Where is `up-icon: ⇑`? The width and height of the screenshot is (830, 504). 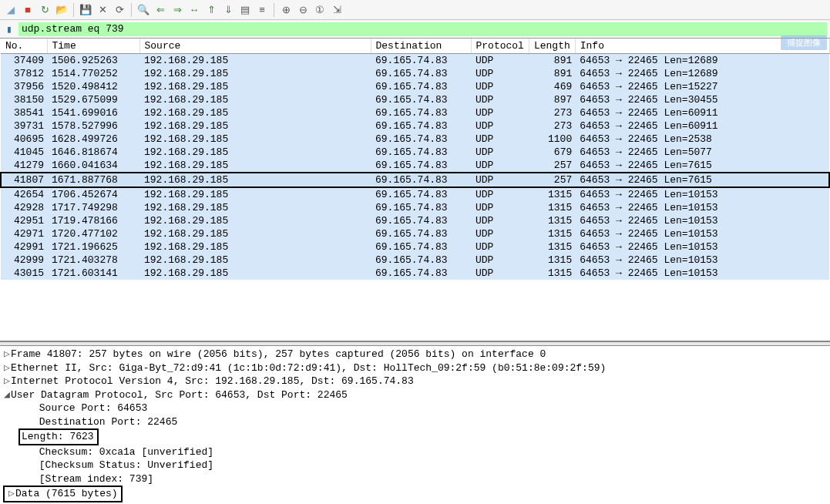
up-icon: ⇑ is located at coordinates (211, 10).